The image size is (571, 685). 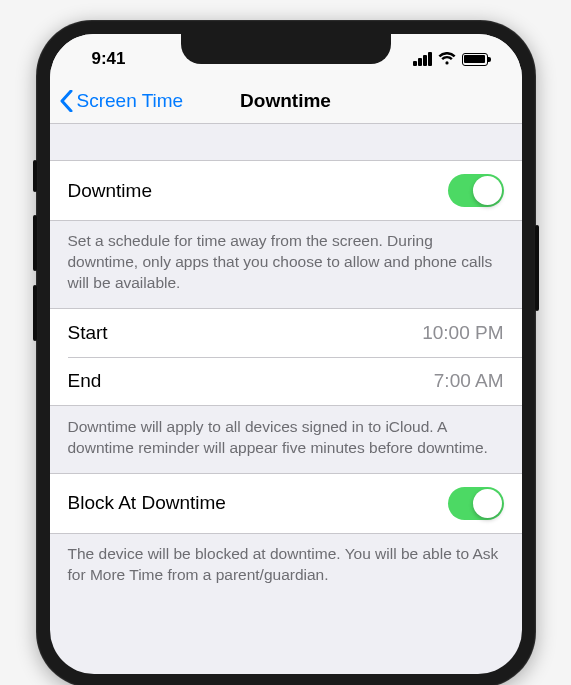 I want to click on nav-title: Downtime, so click(x=286, y=101).